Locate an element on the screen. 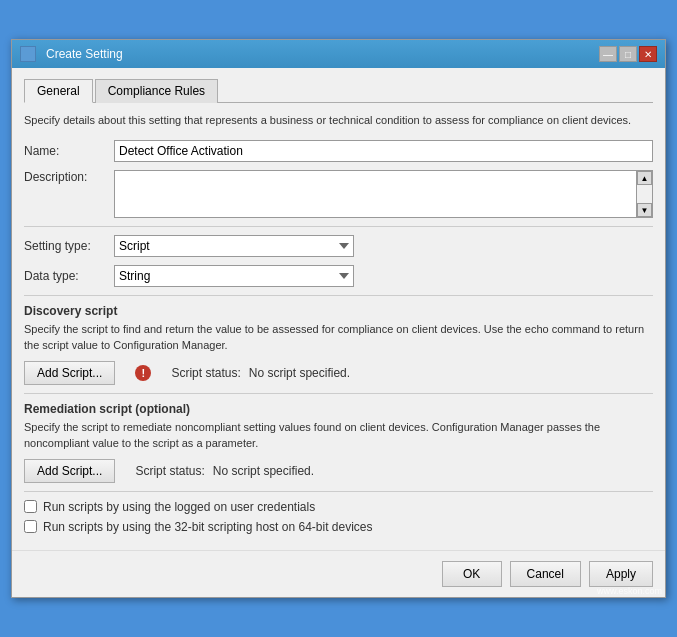 Image resolution: width=677 pixels, height=637 pixels. data-type-label: Data type: is located at coordinates (69, 276).